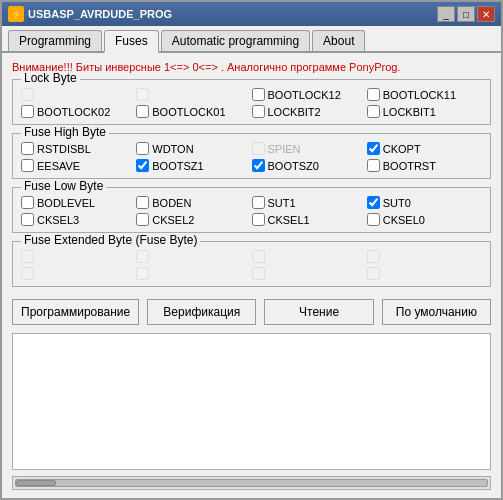  What do you see at coordinates (284, 149) in the screenshot?
I see `fuse-high-spien-label: SPIEN` at bounding box center [284, 149].